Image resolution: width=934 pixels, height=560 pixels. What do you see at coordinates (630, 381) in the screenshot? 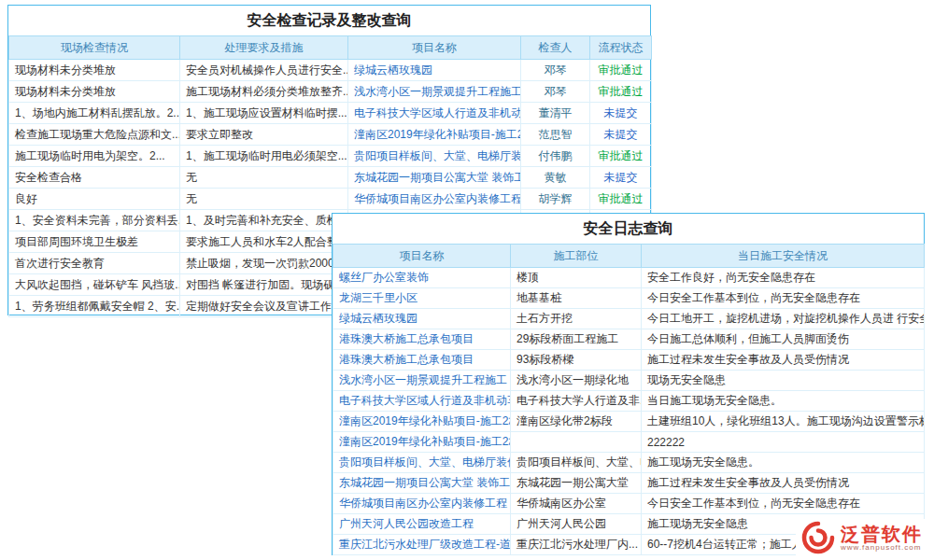
I see `table-row: 浅水湾小区一期景观提升工程施工浅水湾小区一期绿化地现场无安全隐患` at bounding box center [630, 381].